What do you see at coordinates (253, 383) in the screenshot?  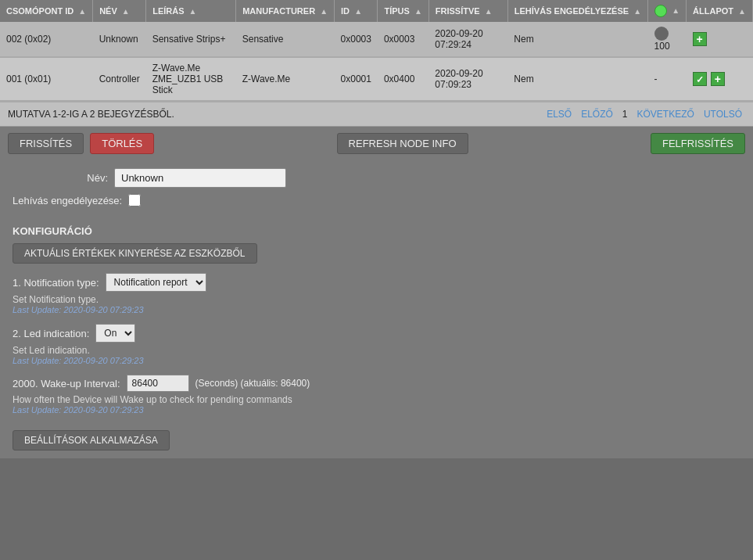 I see `wakeup-extra-label: (Seconds) (aktuális: 86400)` at bounding box center [253, 383].